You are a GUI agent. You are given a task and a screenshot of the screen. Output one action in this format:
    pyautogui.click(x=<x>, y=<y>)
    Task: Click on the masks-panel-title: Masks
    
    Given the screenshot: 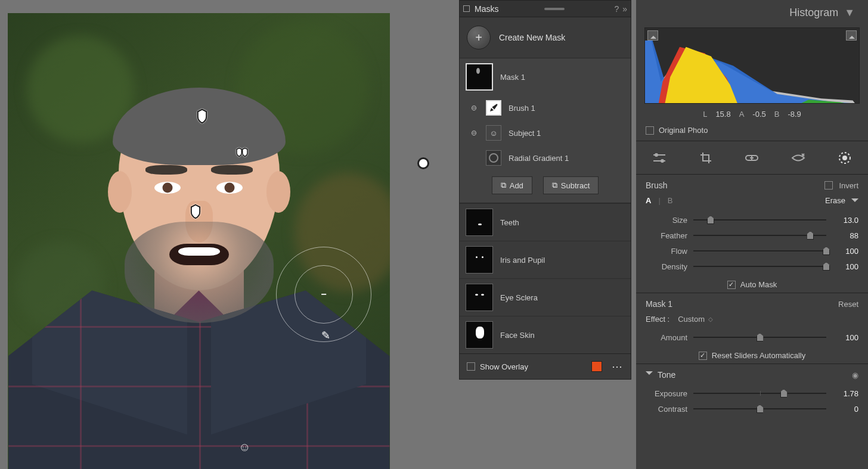 What is the action you would take?
    pyautogui.click(x=486, y=9)
    